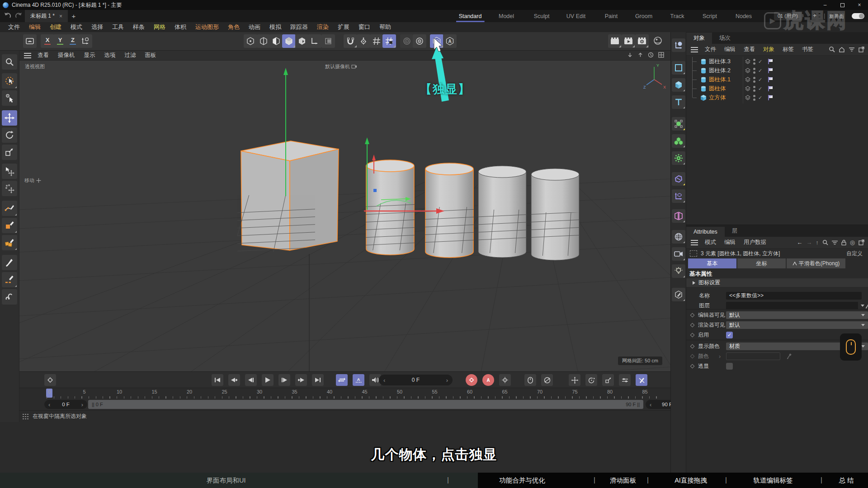  Describe the element at coordinates (770, 80) in the screenshot. I see `phong-tag-icon` at that location.